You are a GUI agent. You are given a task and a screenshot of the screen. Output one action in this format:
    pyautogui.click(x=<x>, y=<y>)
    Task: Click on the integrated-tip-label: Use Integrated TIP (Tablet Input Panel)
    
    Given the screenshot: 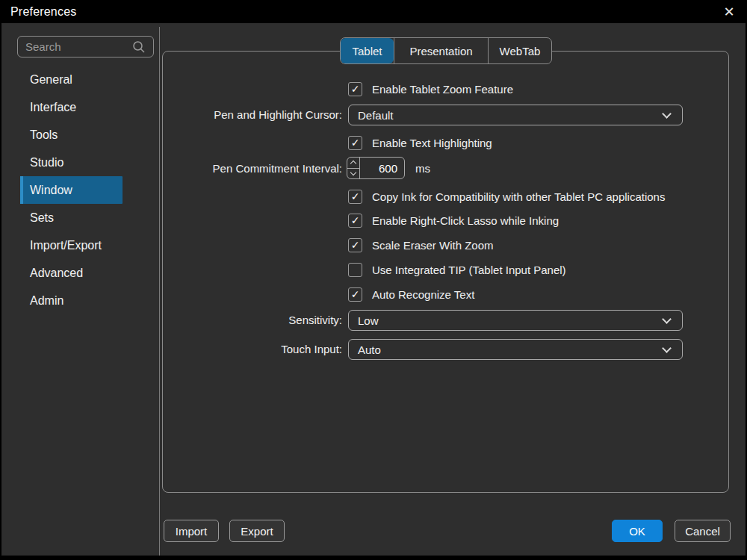 What is the action you would take?
    pyautogui.click(x=469, y=270)
    